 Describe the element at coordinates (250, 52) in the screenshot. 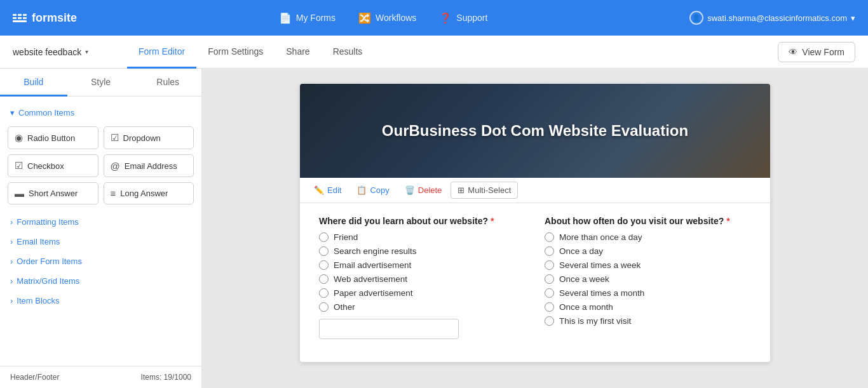

I see `secondary-tabs: Form Editor Form Settings Share Results` at that location.